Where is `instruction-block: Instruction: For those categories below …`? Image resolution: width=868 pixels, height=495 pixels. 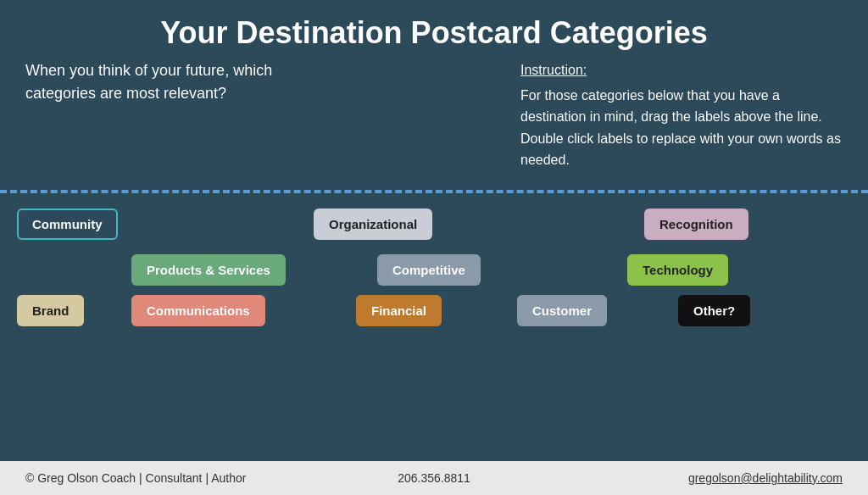
instruction-block: Instruction: For those categories below … is located at coordinates (682, 115).